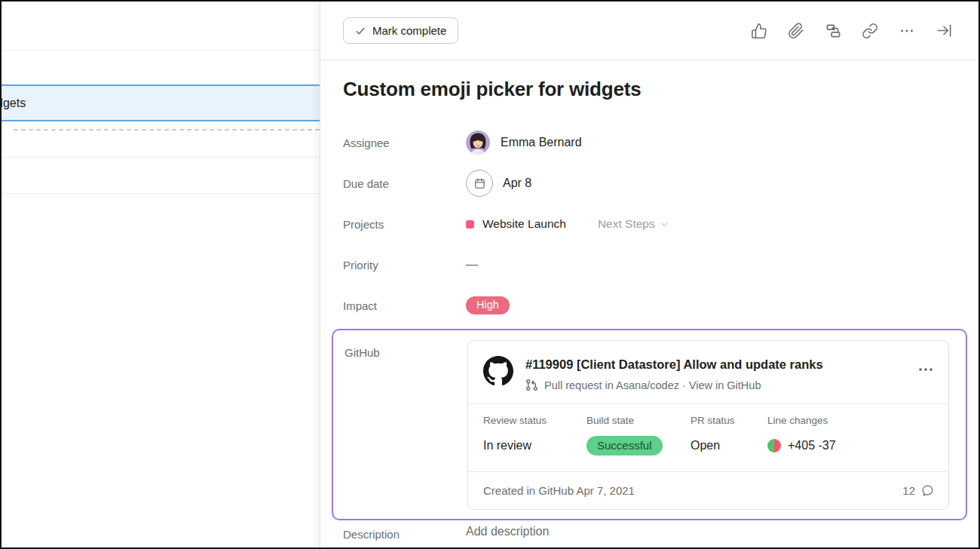  Describe the element at coordinates (833, 31) in the screenshot. I see `subtasks-icon` at that location.